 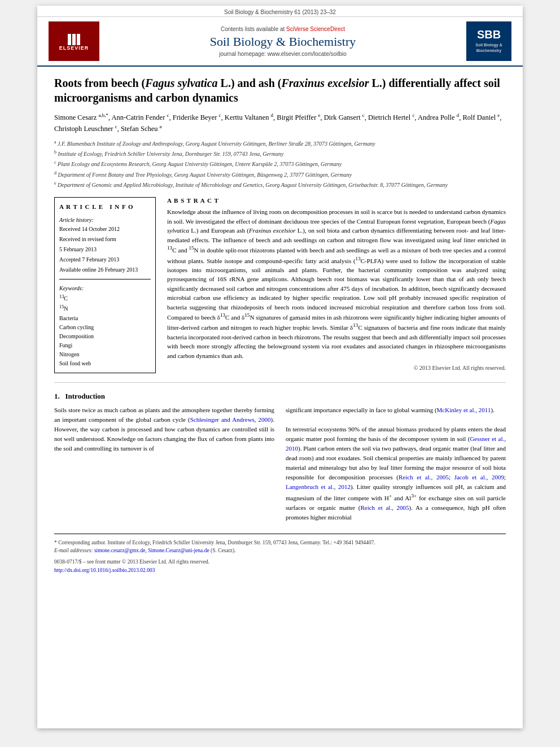 What do you see at coordinates (105, 285) in the screenshot?
I see `article-info-col: A R T I C L E I N F O Article history: R…` at bounding box center [105, 285].